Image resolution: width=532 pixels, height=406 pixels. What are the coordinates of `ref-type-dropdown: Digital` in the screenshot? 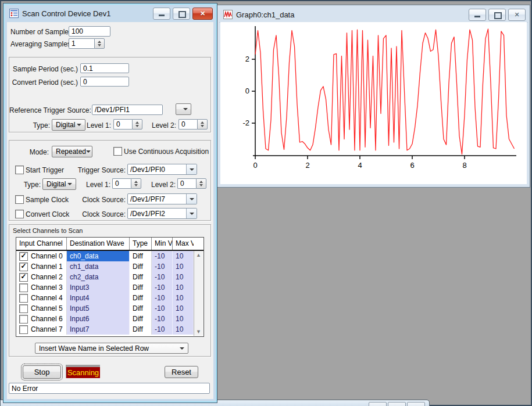 It's located at (69, 125).